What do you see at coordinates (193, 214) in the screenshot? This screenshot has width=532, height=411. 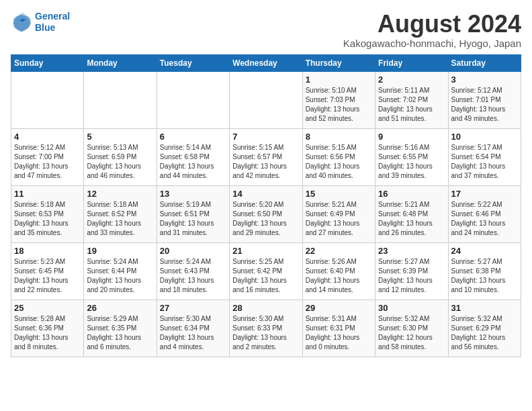 I see `calendar-cell: 13Sunrise: 5:19 AM Sunset: 6:51 PM Dayli…` at bounding box center [193, 214].